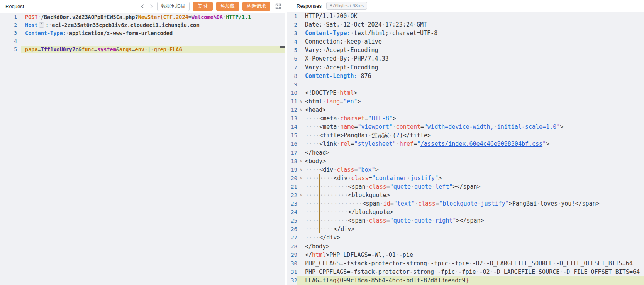 The width and height of the screenshot is (644, 285). Describe the element at coordinates (139, 42) in the screenshot. I see `code-line: 4` at that location.